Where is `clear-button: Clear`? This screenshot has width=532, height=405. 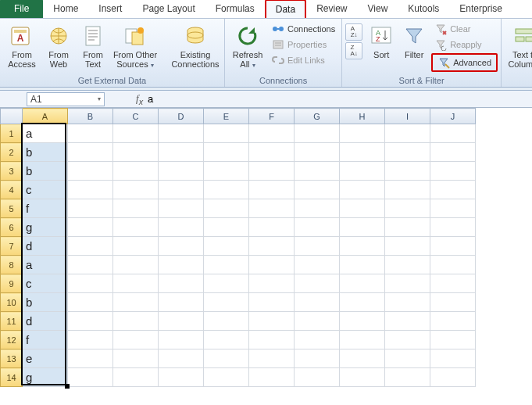 clear-button: Clear is located at coordinates (464, 29).